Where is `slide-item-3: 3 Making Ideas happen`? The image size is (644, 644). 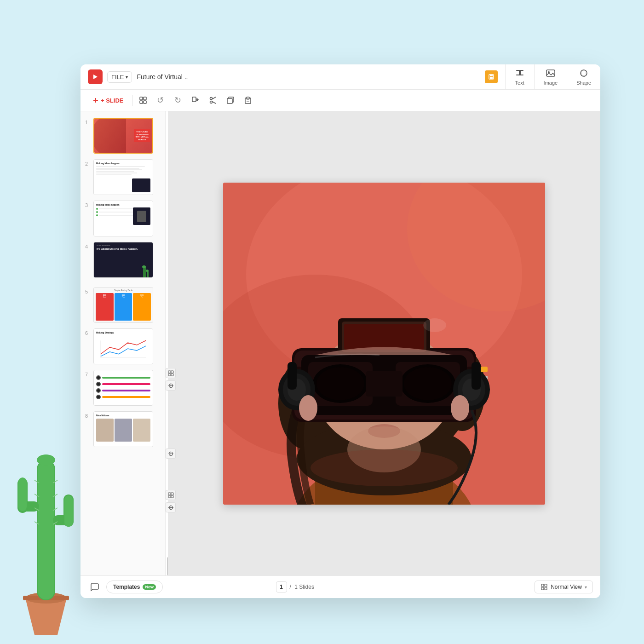 slide-item-3: 3 Making Ideas happen is located at coordinates (123, 218).